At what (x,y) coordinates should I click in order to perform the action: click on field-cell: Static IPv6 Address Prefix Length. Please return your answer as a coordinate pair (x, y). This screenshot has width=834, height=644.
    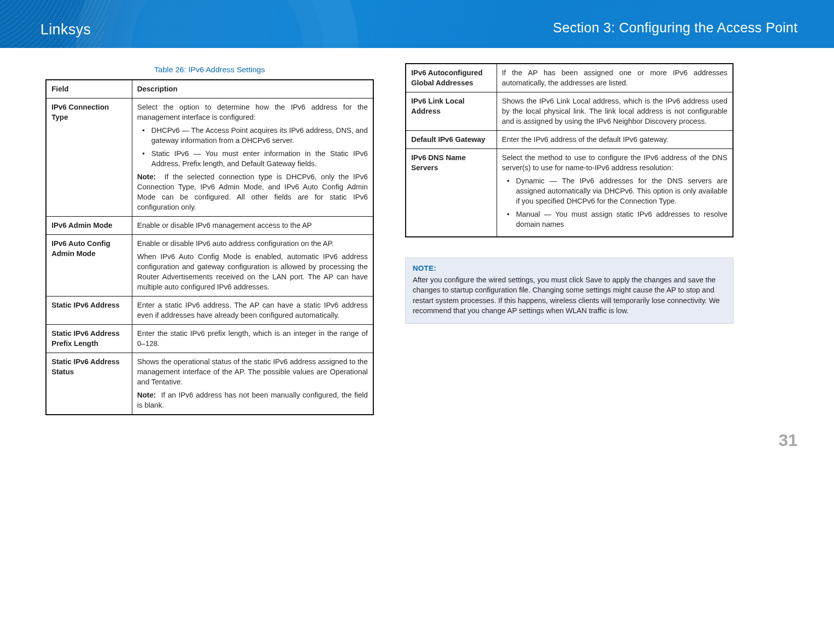
    Looking at the image, I should click on (89, 339).